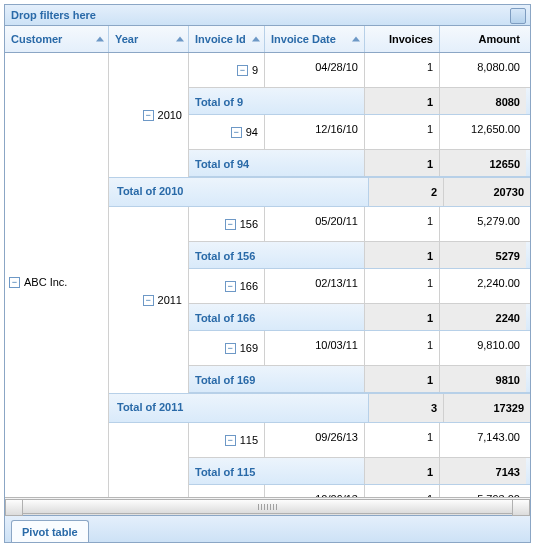 The width and height of the screenshot is (535, 547). I want to click on subtotal-label: Total of 9, so click(277, 101).